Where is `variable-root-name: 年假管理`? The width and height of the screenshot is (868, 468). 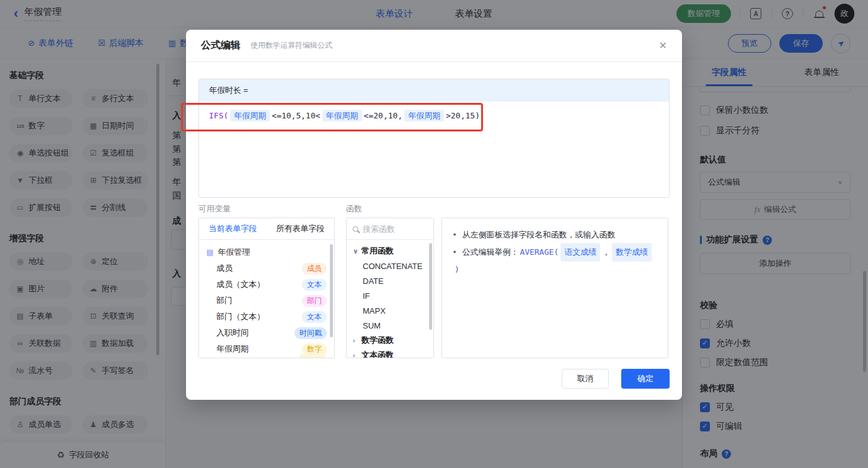
variable-root-name: 年假管理 is located at coordinates (234, 252).